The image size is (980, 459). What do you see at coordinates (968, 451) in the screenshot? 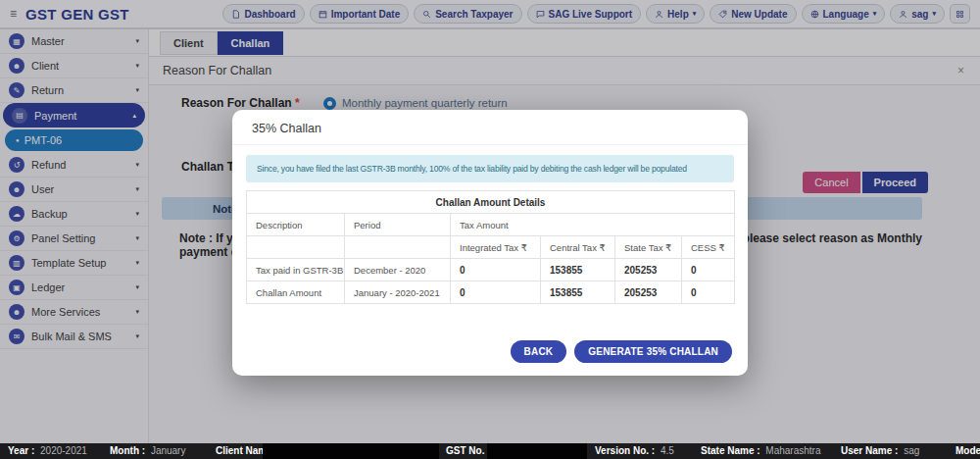
I see `status-mode: Mode :` at bounding box center [968, 451].